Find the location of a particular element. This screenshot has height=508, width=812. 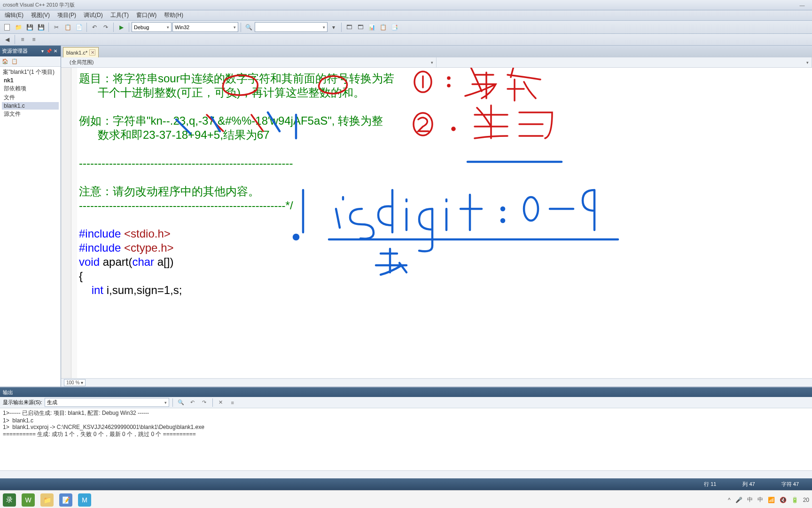

solution-explorer: 资源管理器 ▾ 📌 ✕ 🏠 📋 案"blank1"(1 个项目) nk1 部依赖… is located at coordinates (31, 216).